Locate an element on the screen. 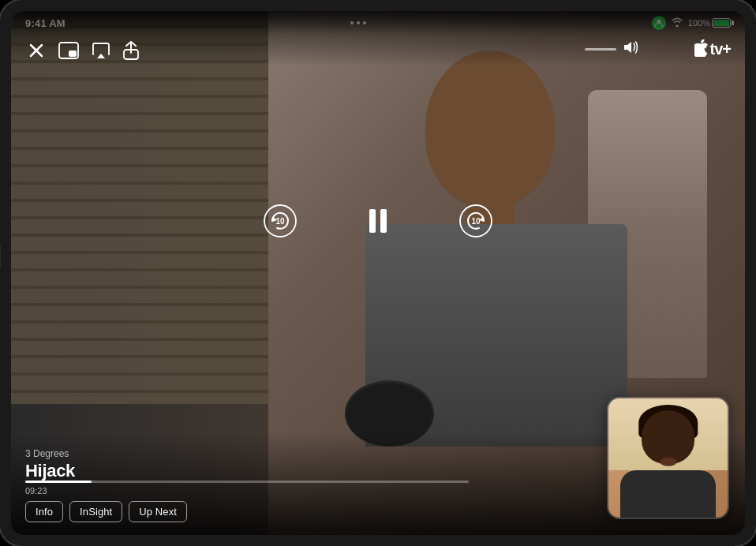 The image size is (756, 546). volume-bar is located at coordinates (601, 49).